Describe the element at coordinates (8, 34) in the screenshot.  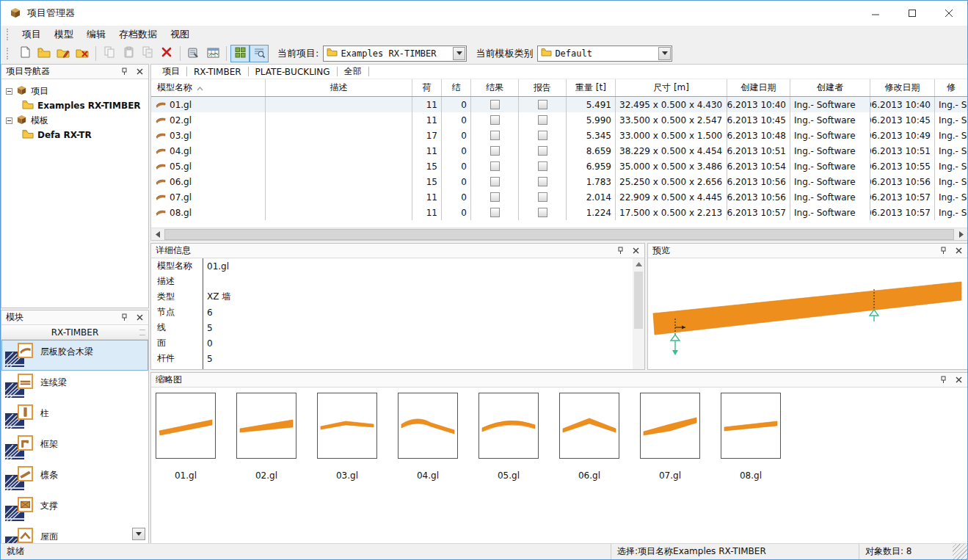
I see `menu-grip` at that location.